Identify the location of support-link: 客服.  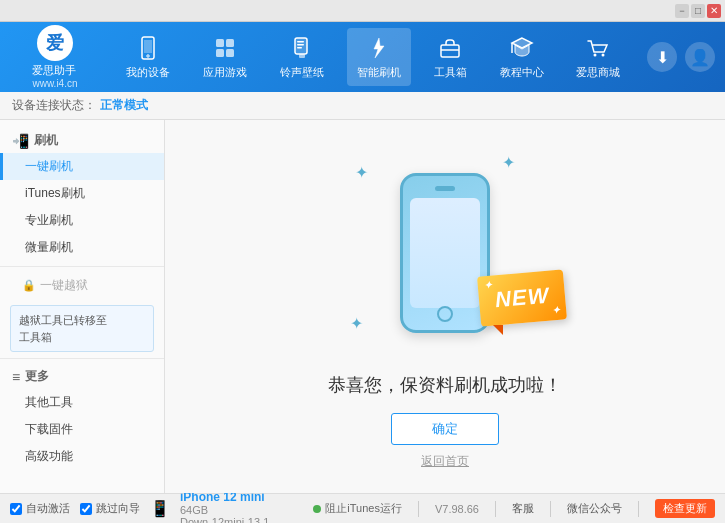
(523, 508).